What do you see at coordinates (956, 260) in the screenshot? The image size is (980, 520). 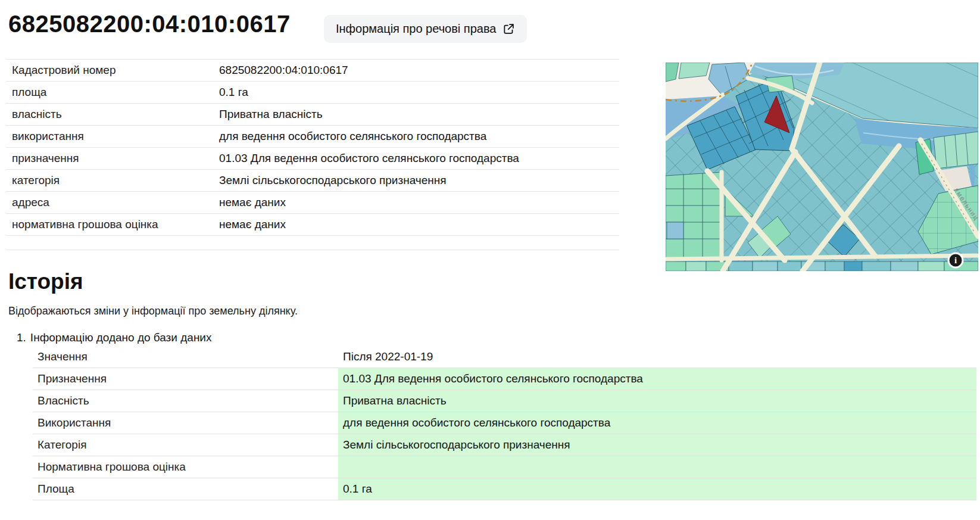 I see `info-icon: i` at bounding box center [956, 260].